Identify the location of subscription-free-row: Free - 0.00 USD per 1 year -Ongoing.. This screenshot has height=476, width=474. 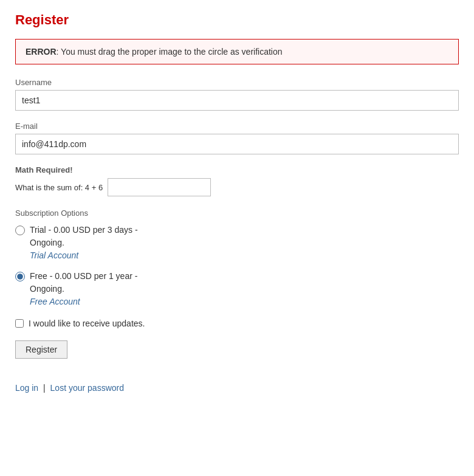
(237, 283).